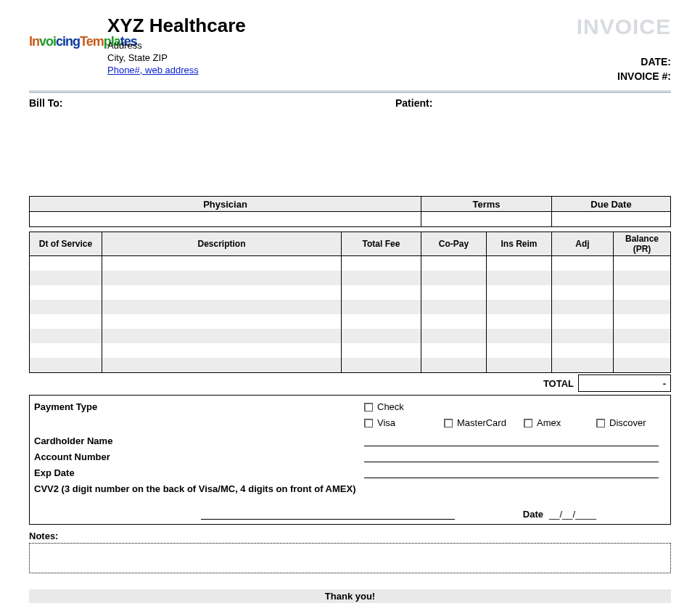  I want to click on summary-due-date-value, so click(612, 219).